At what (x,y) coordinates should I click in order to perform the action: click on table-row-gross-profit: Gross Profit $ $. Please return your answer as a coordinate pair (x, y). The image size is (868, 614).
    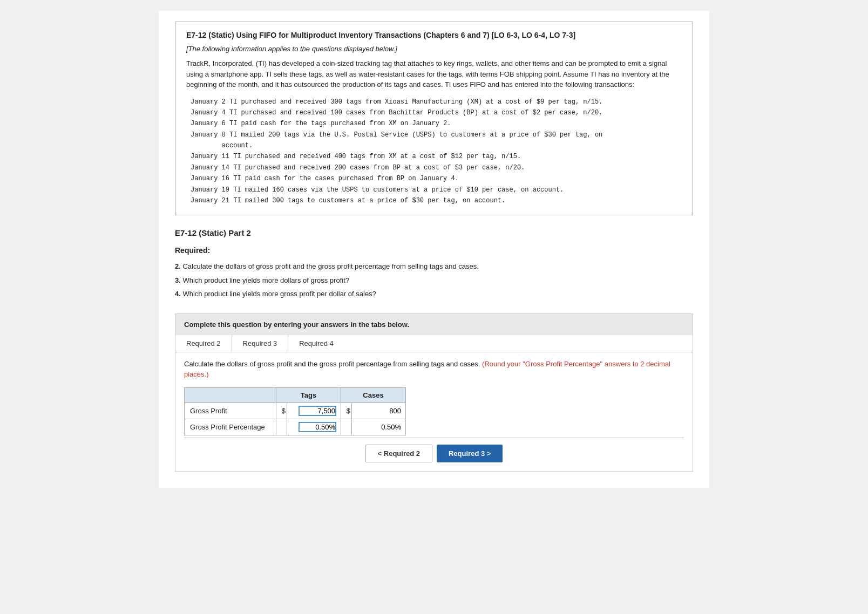
    Looking at the image, I should click on (295, 411).